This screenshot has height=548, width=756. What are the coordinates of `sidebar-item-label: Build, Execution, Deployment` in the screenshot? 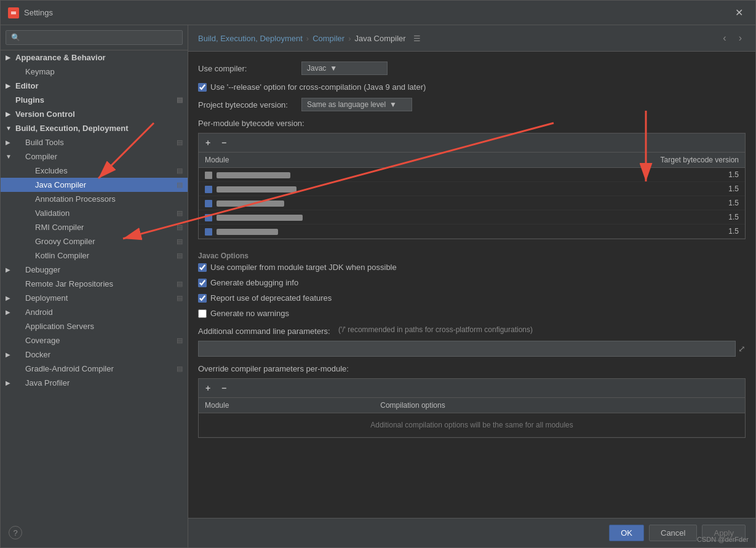 It's located at (71, 128).